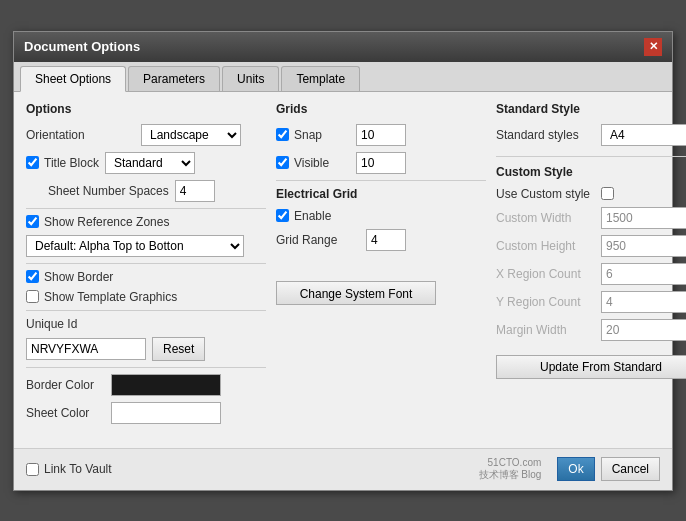  Describe the element at coordinates (178, 349) in the screenshot. I see `reset-button: Reset` at that location.